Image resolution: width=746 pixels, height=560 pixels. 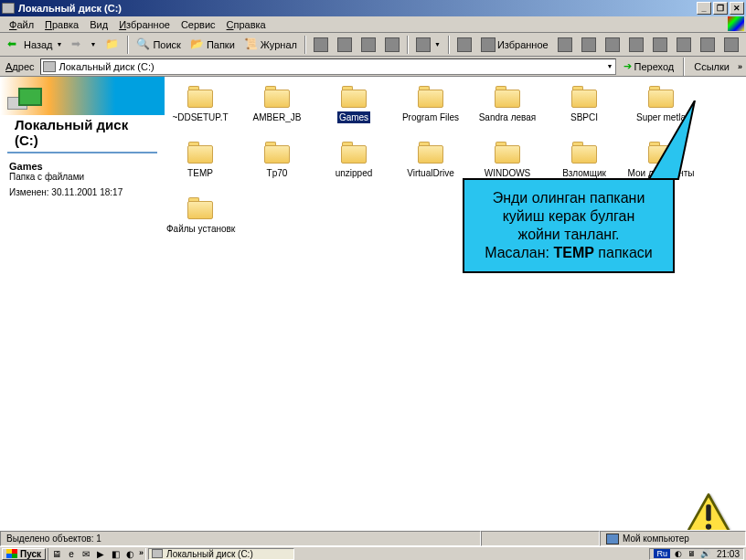 I want to click on folder-item: Взломщик, so click(x=584, y=159).